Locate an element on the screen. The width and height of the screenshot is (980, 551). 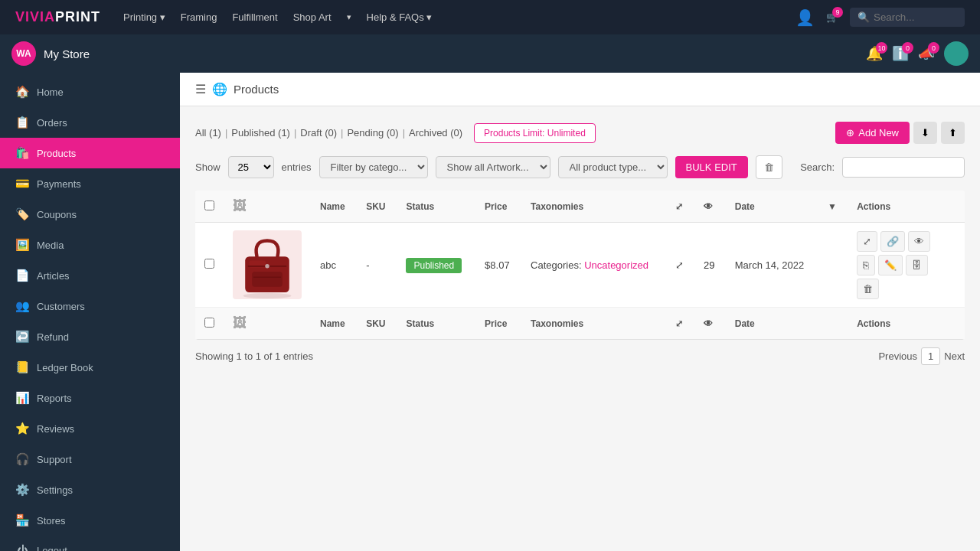
pagination-next-button: Next is located at coordinates (954, 357).